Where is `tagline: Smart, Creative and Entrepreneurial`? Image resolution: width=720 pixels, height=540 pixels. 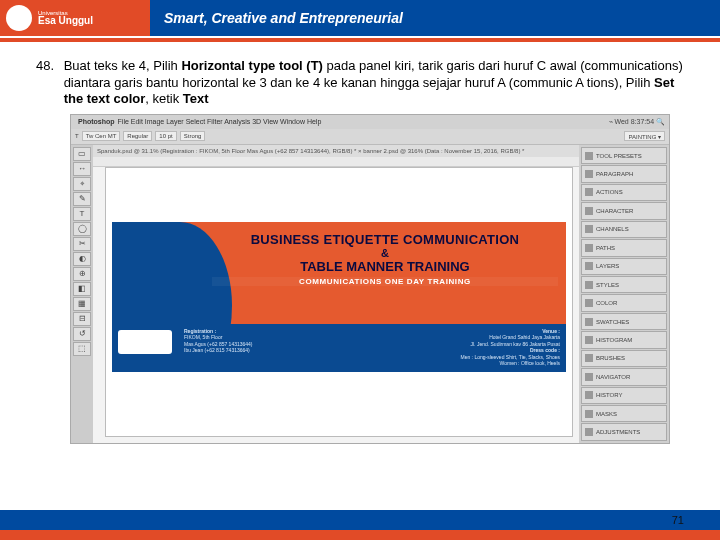 tagline: Smart, Creative and Entrepreneurial is located at coordinates (435, 18).